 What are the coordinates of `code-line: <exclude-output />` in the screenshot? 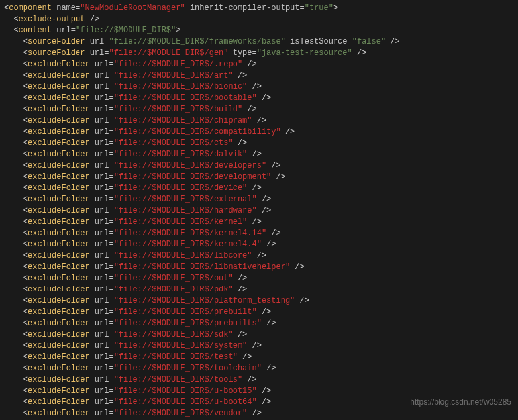 It's located at (259, 20).